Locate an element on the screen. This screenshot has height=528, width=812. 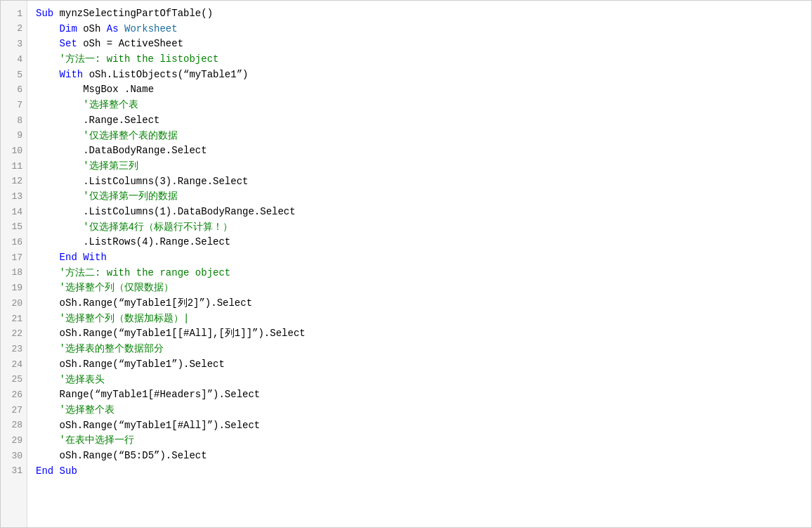
line-number: 2 is located at coordinates (14, 30).